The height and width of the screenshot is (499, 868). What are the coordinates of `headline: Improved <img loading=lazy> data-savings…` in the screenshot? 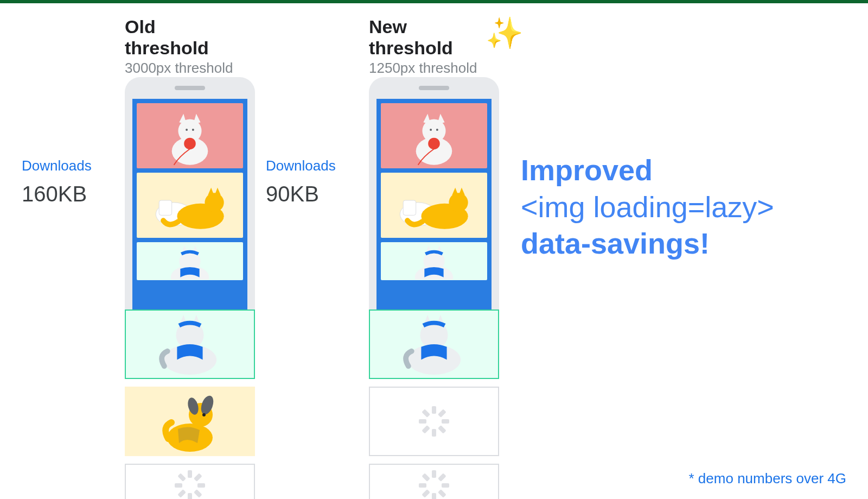 It's located at (684, 207).